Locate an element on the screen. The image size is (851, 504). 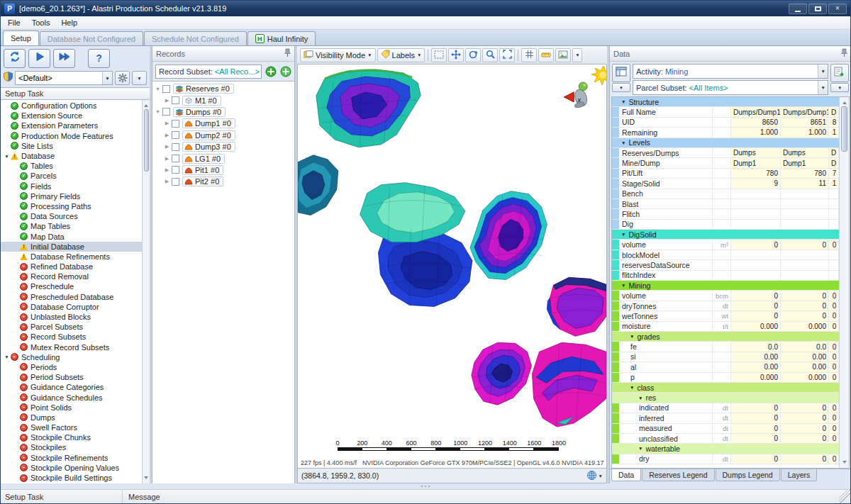
value-cell: 1.000 is located at coordinates (756, 132).